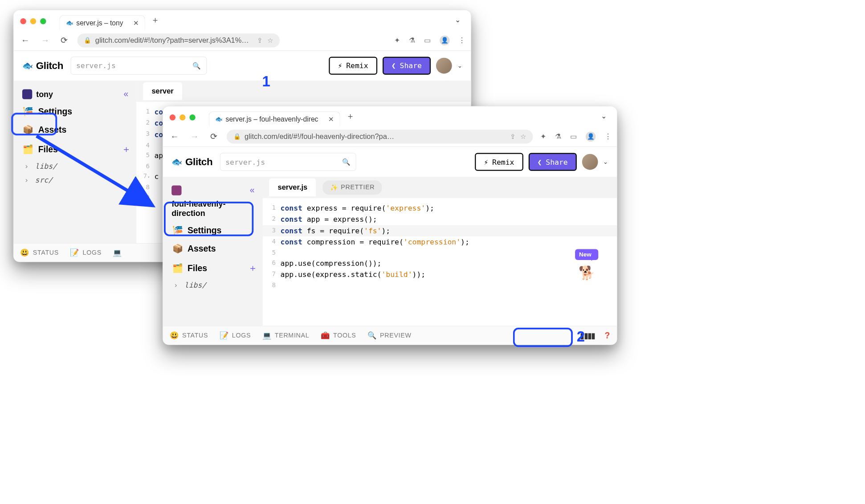 The width and height of the screenshot is (865, 504). Describe the element at coordinates (77, 94) in the screenshot. I see `project-selector: tony` at that location.